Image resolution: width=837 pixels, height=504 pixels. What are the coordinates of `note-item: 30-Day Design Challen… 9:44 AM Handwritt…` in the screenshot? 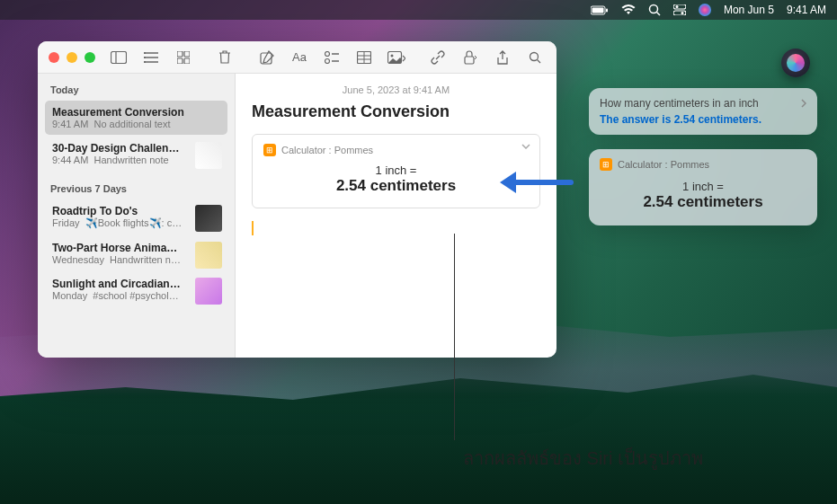 It's located at (137, 154).